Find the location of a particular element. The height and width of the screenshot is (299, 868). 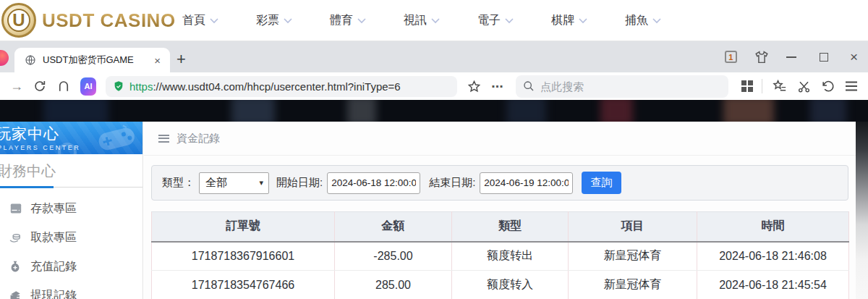

window-close-icon: × is located at coordinates (854, 56).